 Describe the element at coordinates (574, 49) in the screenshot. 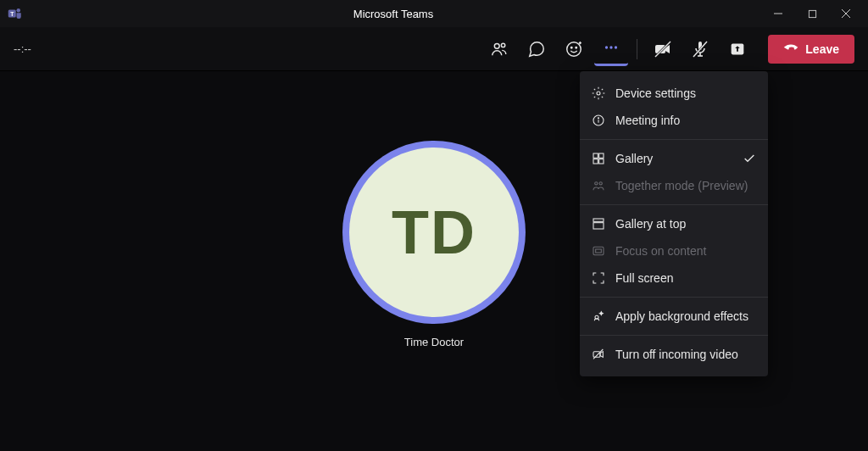

I see `reactions-button` at that location.